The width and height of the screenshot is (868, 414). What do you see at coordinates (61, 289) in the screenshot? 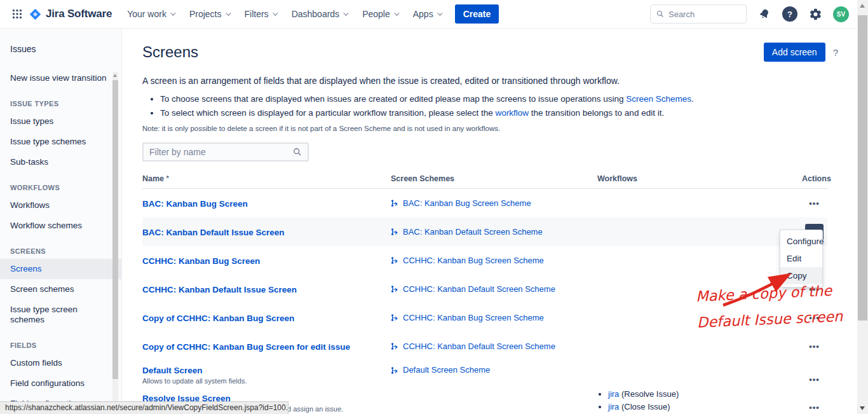
I see `sidebar-item-screen-schemes: Screen schemes` at bounding box center [61, 289].